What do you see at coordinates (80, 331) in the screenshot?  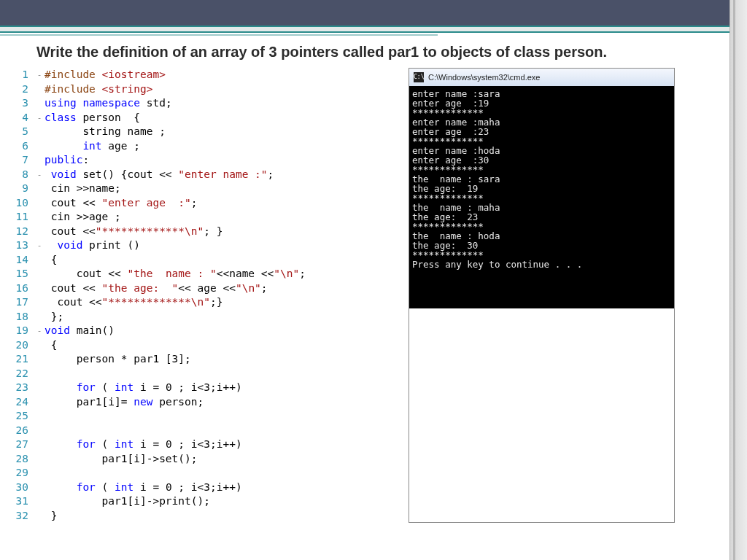 I see `code-text: void main()` at bounding box center [80, 331].